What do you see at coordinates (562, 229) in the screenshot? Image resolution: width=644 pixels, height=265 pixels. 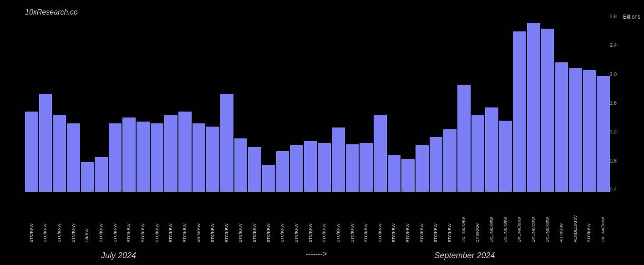 I see `x-label-text: ARK/KRW` at bounding box center [562, 229].